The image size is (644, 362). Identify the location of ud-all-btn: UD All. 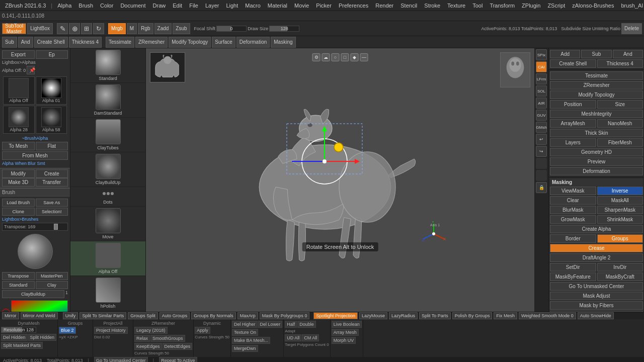
(293, 338).